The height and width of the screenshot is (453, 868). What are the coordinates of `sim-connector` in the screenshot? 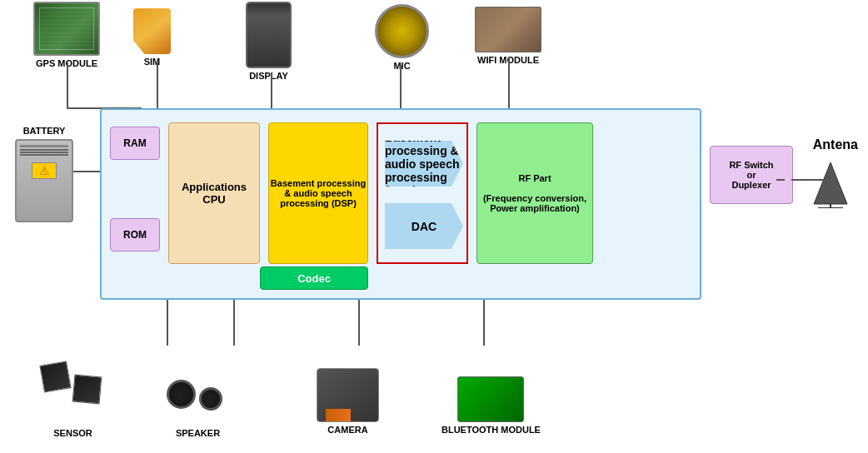 It's located at (157, 85).